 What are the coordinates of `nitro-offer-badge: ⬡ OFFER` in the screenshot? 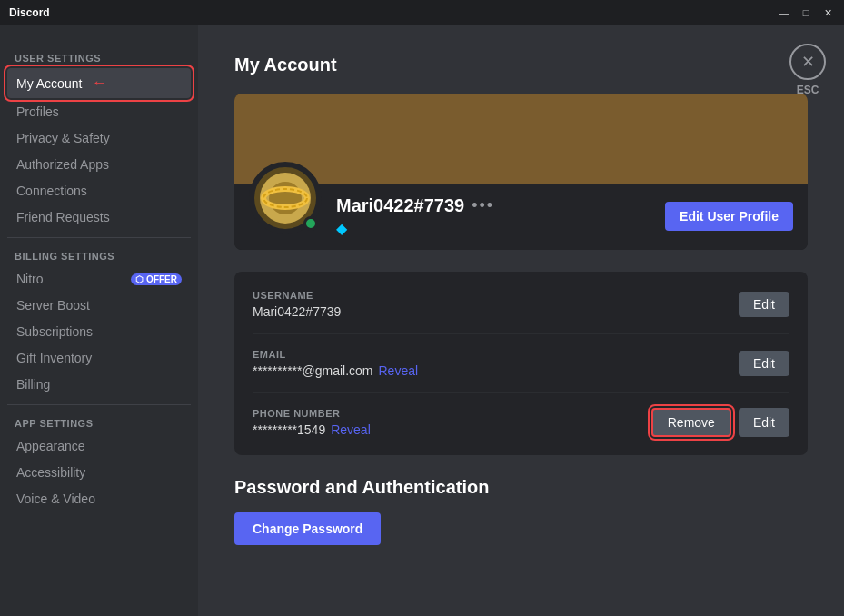 It's located at (156, 280).